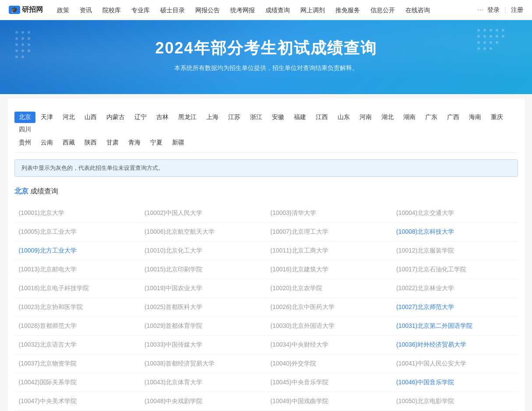 The image size is (532, 411). I want to click on login-link: 登录, so click(493, 10).